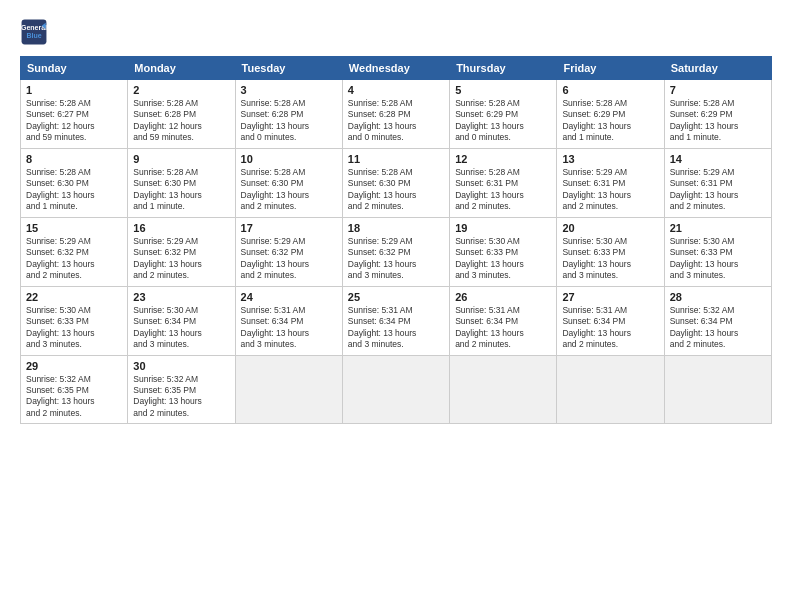 The image size is (792, 612). What do you see at coordinates (610, 182) in the screenshot?
I see `calendar-cell: 13Sunrise: 5:29 AMSunset: 6:31 PMDayligh…` at bounding box center [610, 182].